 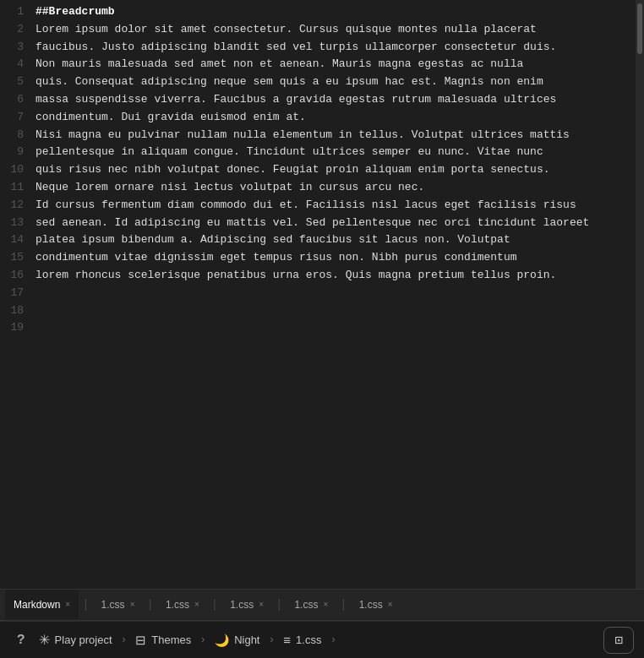 What do you see at coordinates (619, 640) in the screenshot?
I see `terminal-button: ⊡` at bounding box center [619, 640].